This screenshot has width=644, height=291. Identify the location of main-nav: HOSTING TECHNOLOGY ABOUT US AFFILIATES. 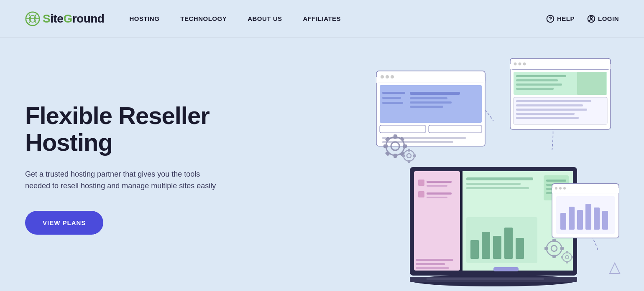
(338, 18).